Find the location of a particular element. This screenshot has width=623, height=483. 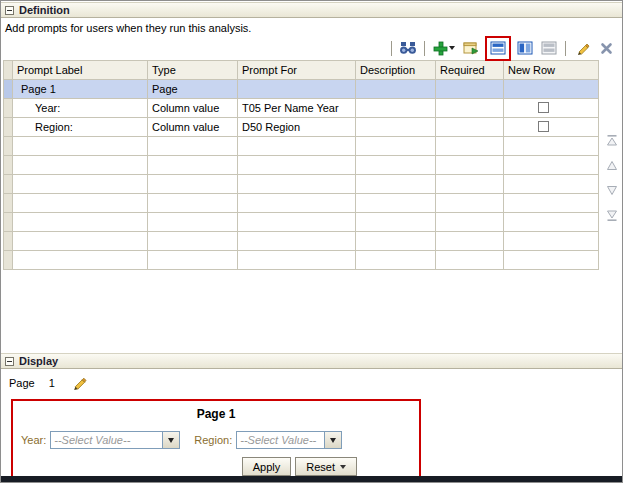

column-layout-icon is located at coordinates (525, 48).